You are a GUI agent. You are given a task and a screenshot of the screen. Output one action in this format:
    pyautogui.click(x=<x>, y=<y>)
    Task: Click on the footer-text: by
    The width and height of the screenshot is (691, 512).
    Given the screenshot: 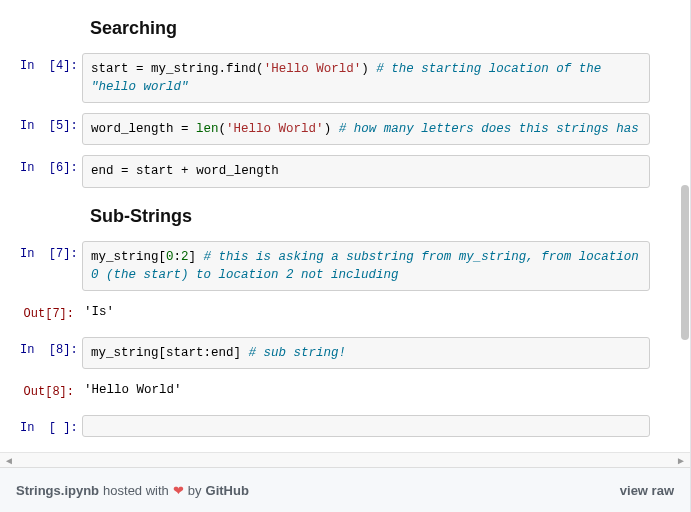 What is the action you would take?
    pyautogui.click(x=195, y=490)
    